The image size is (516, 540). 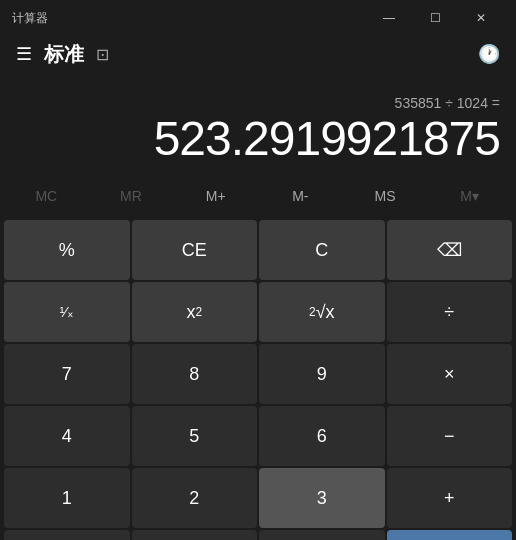 What do you see at coordinates (450, 374) in the screenshot?
I see `button-multiply: ×` at bounding box center [450, 374].